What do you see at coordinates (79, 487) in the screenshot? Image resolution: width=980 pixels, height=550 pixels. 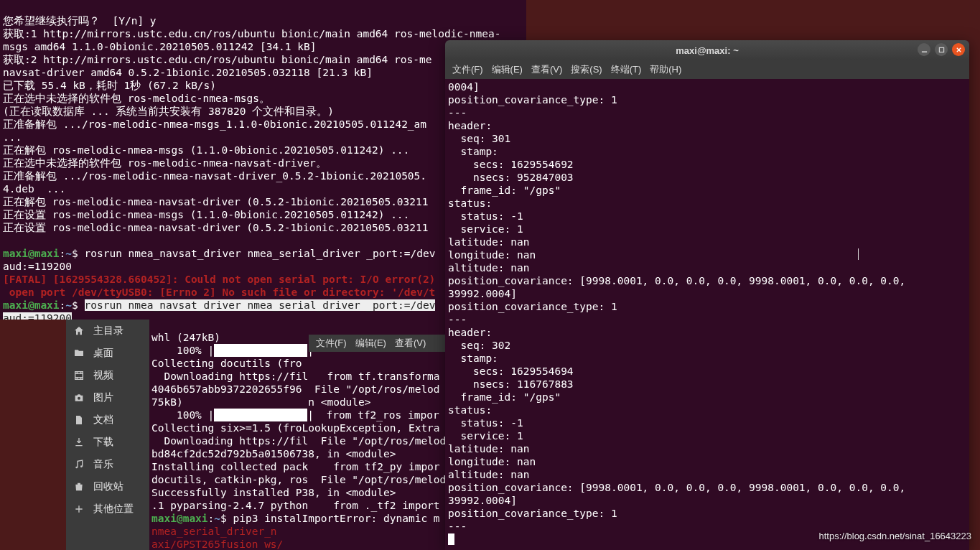 I see `trash-icon` at bounding box center [79, 487].